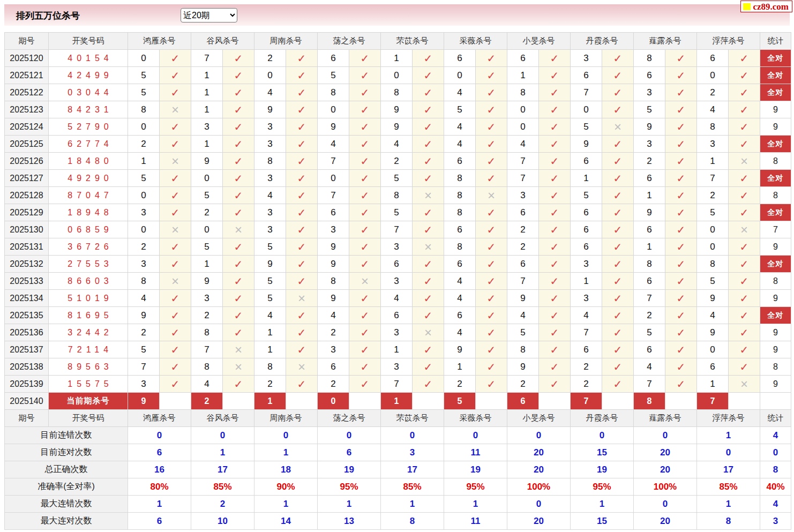 The image size is (794, 532). What do you see at coordinates (776, 521) in the screenshot?
I see `stats-value: 3` at bounding box center [776, 521].